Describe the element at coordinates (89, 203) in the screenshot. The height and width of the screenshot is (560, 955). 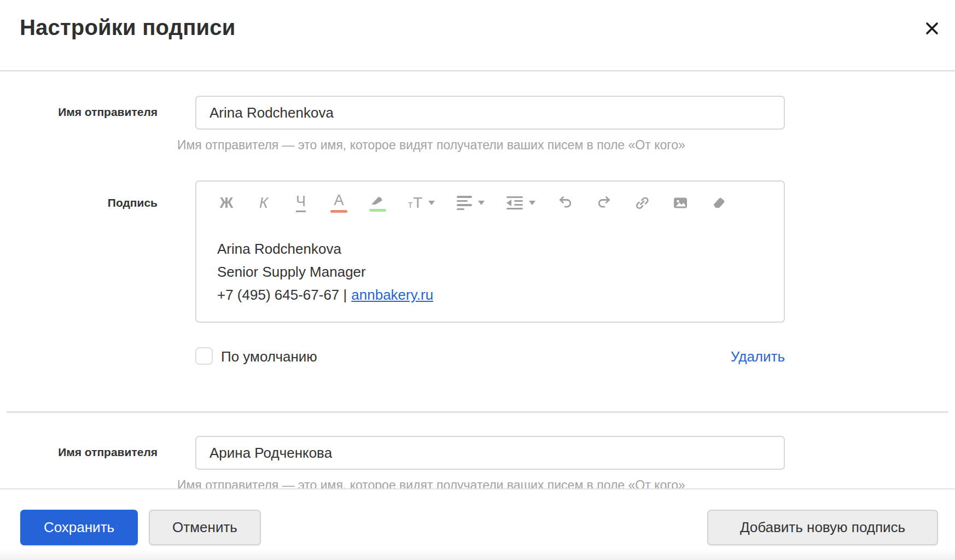
I see `signature-label: Подпись` at that location.